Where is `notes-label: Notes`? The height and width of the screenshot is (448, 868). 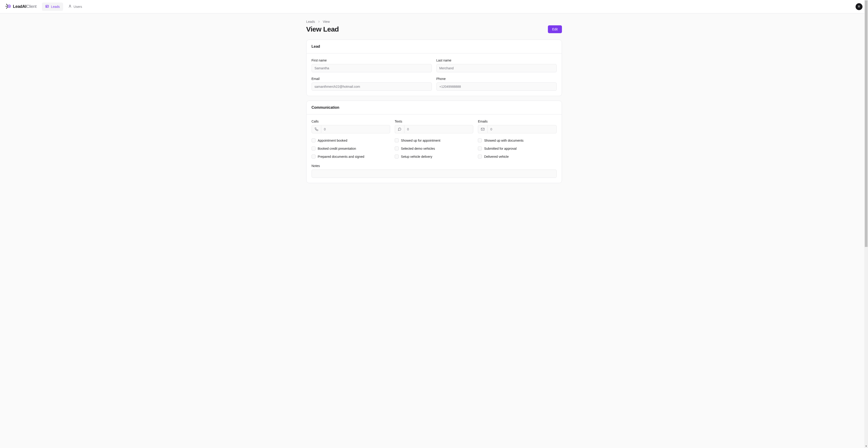
notes-label: Notes is located at coordinates (434, 166).